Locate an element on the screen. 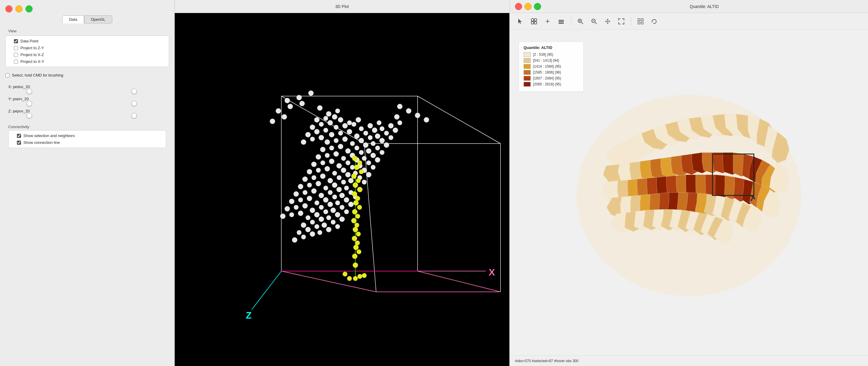  legend-range-4: [1807 : 2084] (95) is located at coordinates (547, 78).